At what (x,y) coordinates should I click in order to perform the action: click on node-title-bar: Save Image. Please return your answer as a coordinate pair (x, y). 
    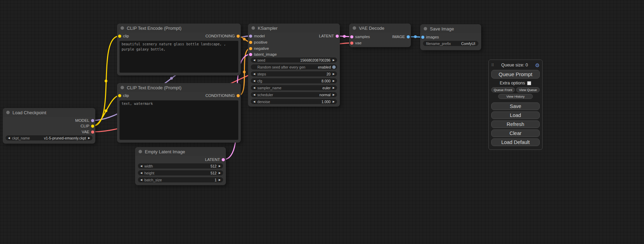
    Looking at the image, I should click on (451, 29).